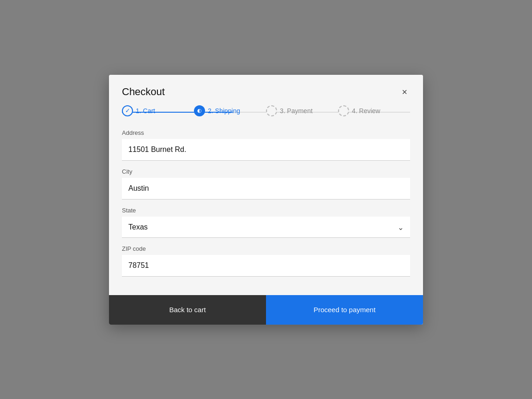 The height and width of the screenshot is (399, 532). I want to click on city-group: City, so click(266, 184).